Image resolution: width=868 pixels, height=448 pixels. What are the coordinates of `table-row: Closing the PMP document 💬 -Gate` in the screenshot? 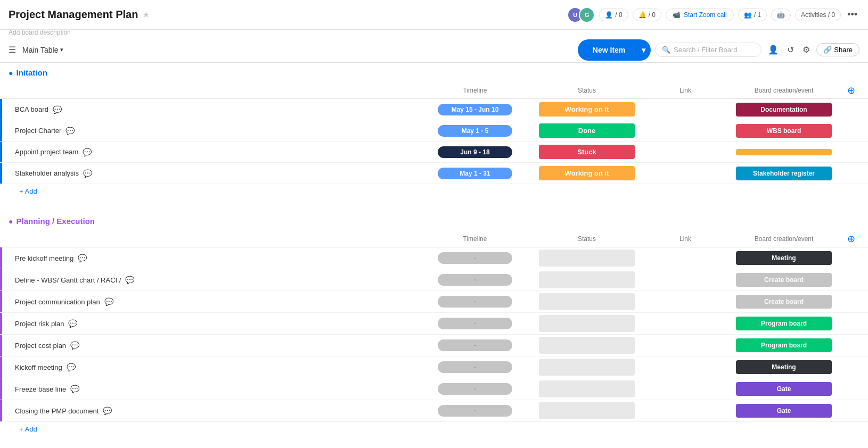 It's located at (434, 411).